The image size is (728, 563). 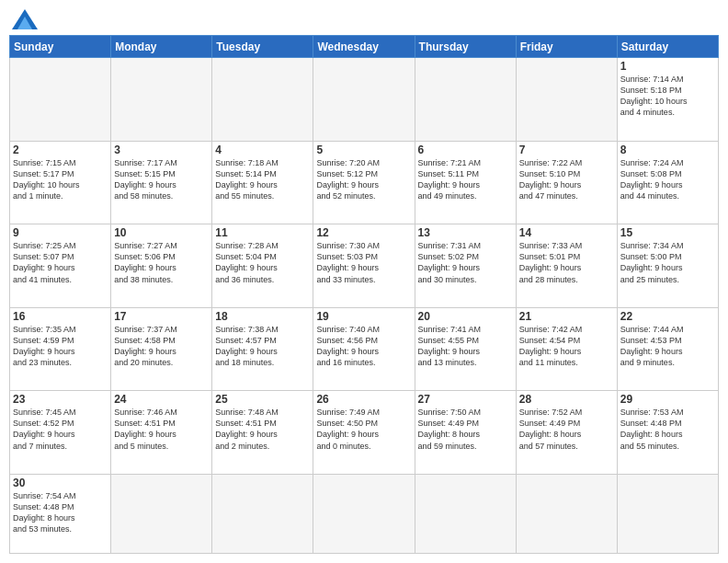 I want to click on day-number: 25, so click(x=263, y=399).